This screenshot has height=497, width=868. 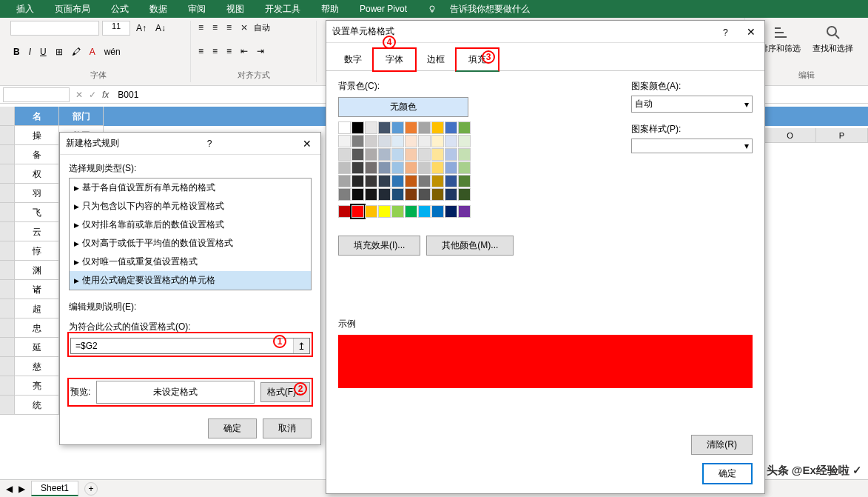 What do you see at coordinates (76, 52) in the screenshot?
I see `fill-color-btn: 🖍` at bounding box center [76, 52].